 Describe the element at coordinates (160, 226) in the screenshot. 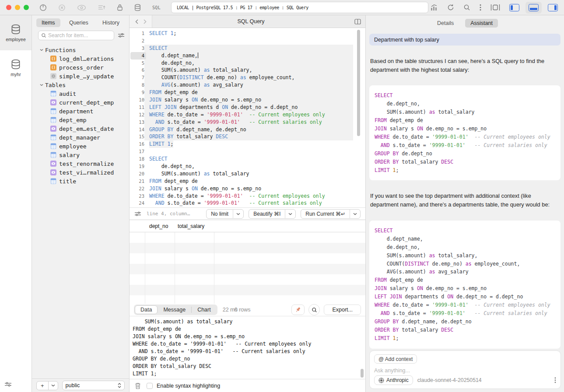

I see `column-header-dept-no: dept_no` at that location.